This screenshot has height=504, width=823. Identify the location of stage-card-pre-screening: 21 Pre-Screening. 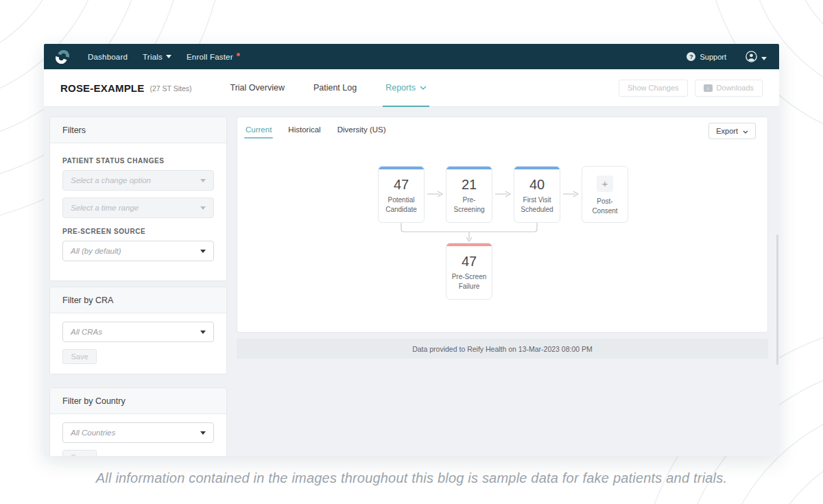
(469, 195).